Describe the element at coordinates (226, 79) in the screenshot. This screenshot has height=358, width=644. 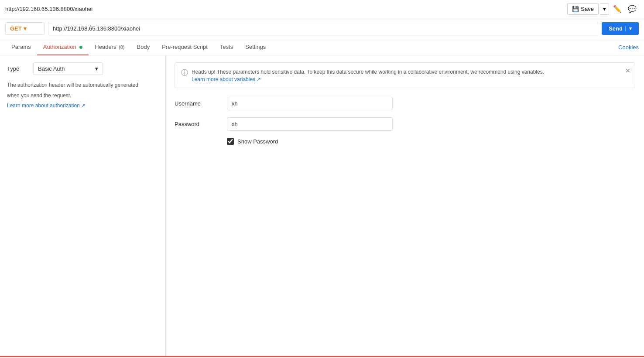
I see `info-learn-link: Learn more about variables ↗` at that location.